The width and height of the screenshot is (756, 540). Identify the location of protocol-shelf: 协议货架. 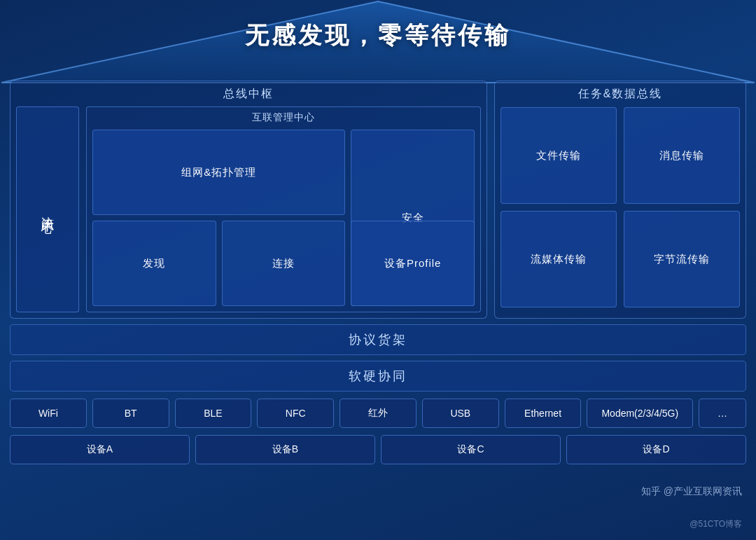
(378, 340).